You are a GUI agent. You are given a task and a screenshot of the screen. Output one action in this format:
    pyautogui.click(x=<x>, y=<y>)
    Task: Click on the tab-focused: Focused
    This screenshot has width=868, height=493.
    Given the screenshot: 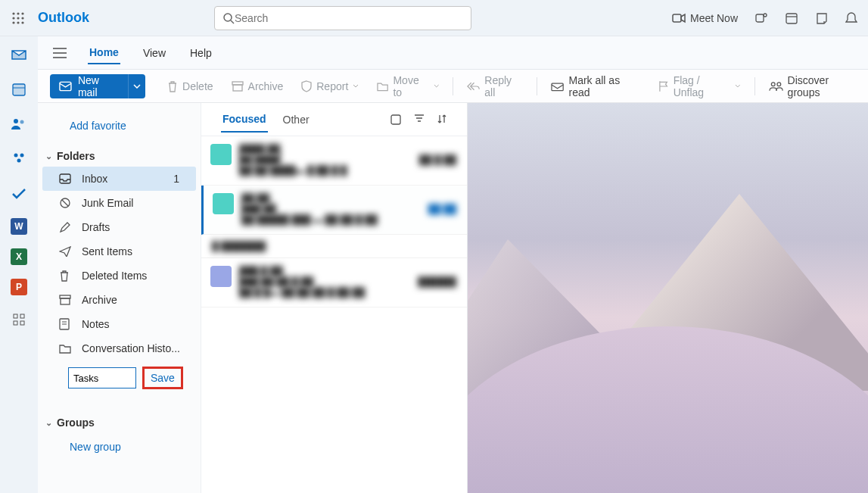 What is the action you would take?
    pyautogui.click(x=244, y=120)
    